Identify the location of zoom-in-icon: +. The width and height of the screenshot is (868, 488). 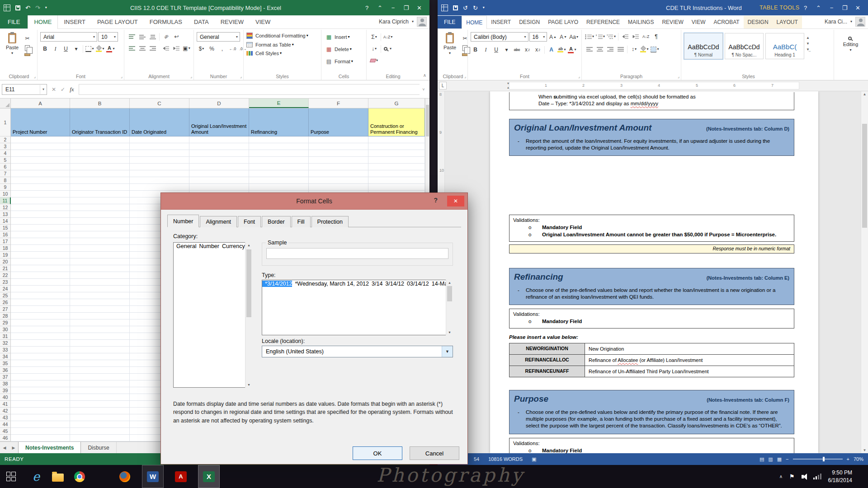
(848, 459).